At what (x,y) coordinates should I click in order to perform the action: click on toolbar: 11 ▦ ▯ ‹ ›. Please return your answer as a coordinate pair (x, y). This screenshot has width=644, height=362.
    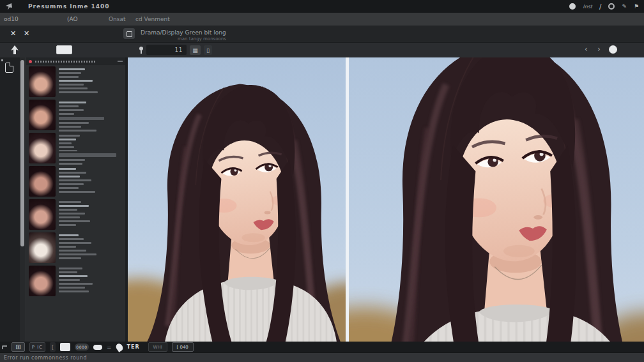
    Looking at the image, I should click on (322, 50).